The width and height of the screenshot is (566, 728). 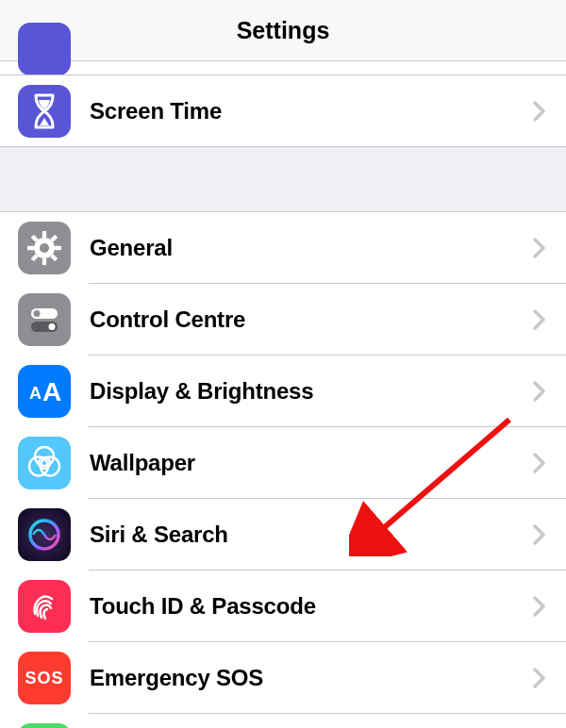 I want to click on list-item-label: General, so click(x=300, y=248).